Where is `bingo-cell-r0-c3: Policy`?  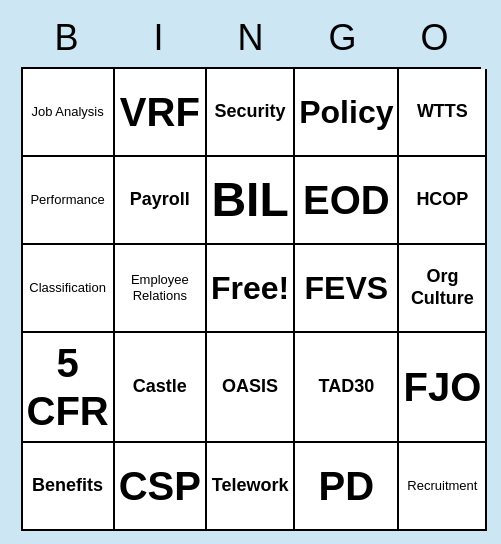
bingo-cell-r0-c3: Policy is located at coordinates (347, 113).